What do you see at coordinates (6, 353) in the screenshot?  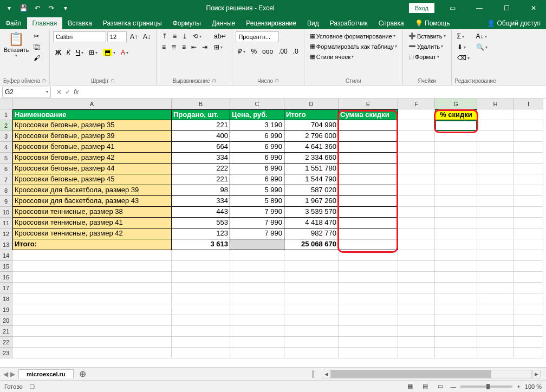 I see `row-header-23: 23` at bounding box center [6, 353].